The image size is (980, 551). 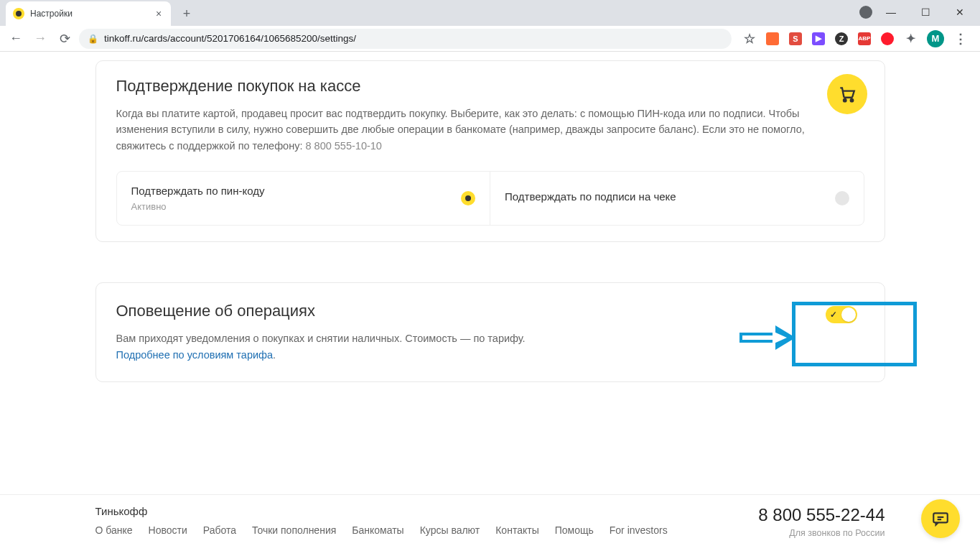 I want to click on address-bar: ← → ⟳ 🔒 tinkoff.ru/cards/account/5201706…, so click(x=490, y=39).